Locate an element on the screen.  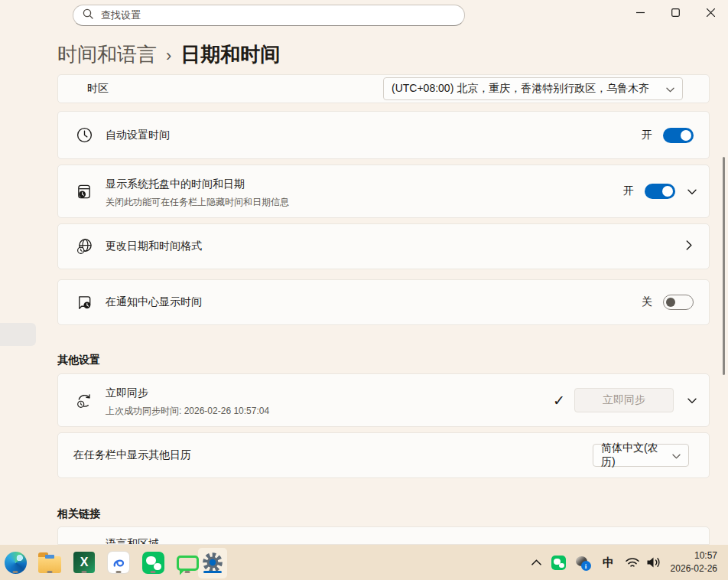
language-region-row: 语言和区域 is located at coordinates (384, 536).